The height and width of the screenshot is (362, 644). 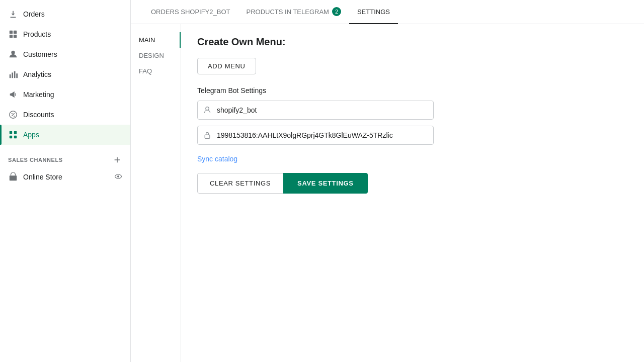 What do you see at coordinates (156, 40) in the screenshot?
I see `sub-nav-item-main: MAIN` at bounding box center [156, 40].